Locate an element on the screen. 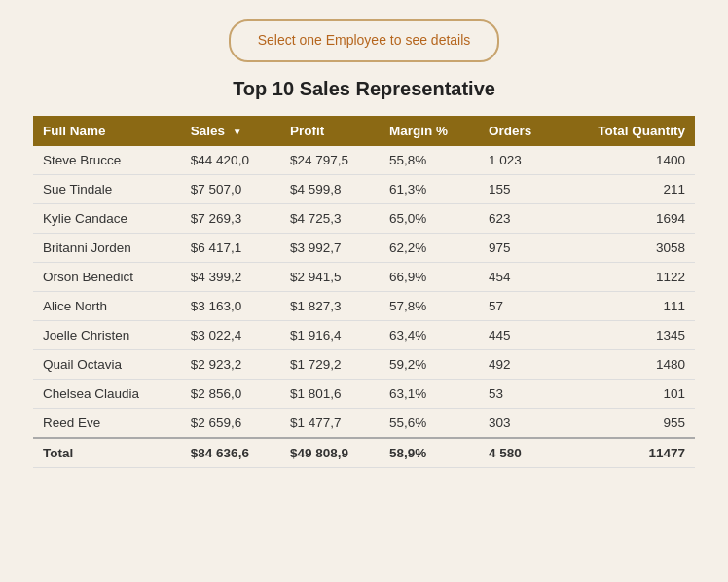 The width and height of the screenshot is (728, 582). cell-profit: $24 797,5 is located at coordinates (330, 161).